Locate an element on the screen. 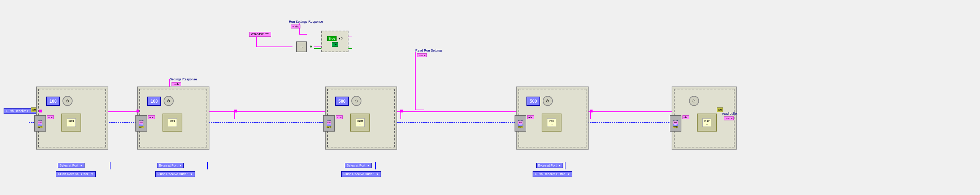  instr-block-3: Instr↔ is located at coordinates (360, 122).